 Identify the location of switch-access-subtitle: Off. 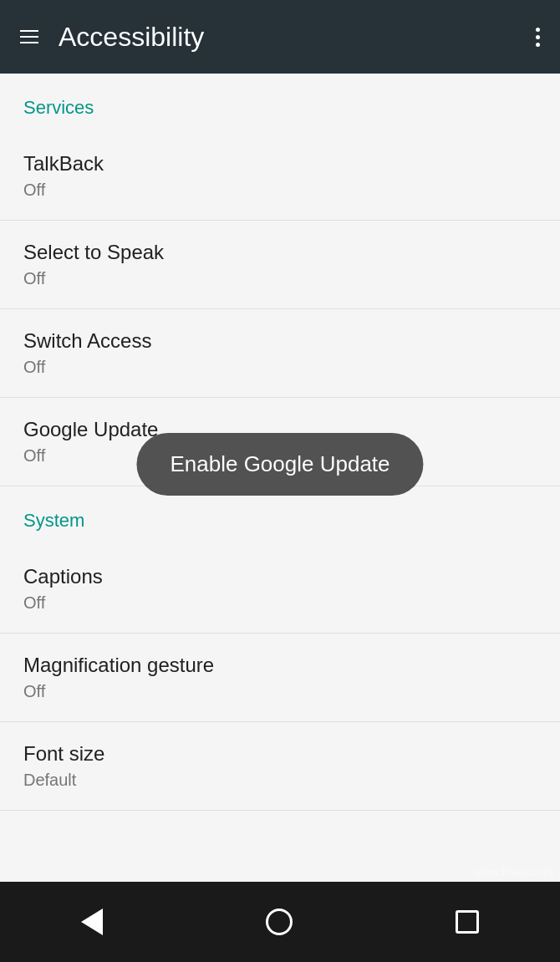
(280, 368).